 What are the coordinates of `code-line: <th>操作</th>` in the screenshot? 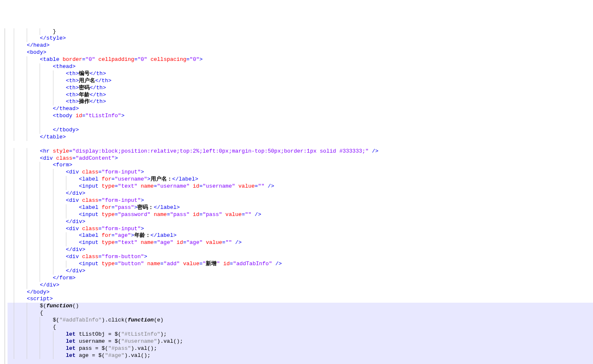 It's located at (300, 102).